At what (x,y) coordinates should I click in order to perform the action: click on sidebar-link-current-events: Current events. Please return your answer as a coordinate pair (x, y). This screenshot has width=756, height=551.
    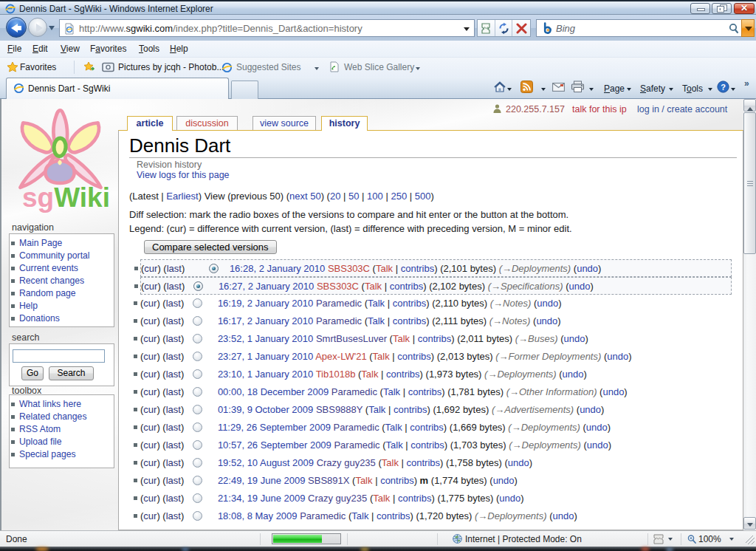
    Looking at the image, I should click on (49, 268).